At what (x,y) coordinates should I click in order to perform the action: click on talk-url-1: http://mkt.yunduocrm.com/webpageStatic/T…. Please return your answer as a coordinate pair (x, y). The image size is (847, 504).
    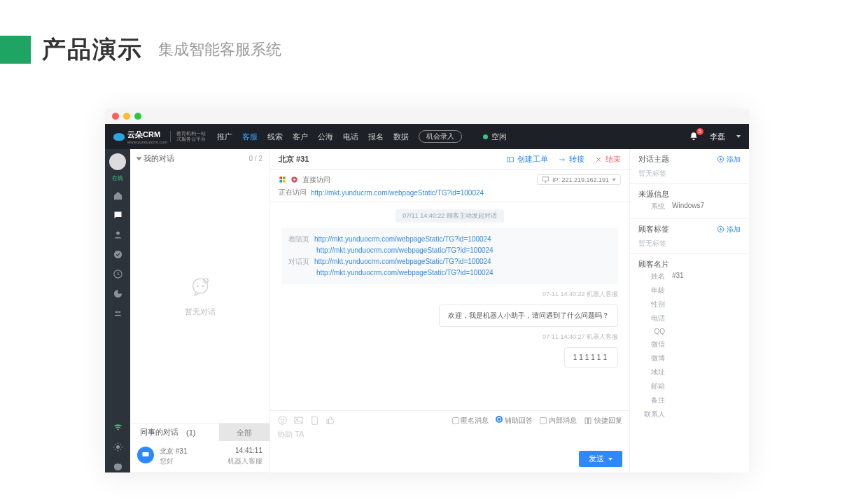
    Looking at the image, I should click on (403, 262).